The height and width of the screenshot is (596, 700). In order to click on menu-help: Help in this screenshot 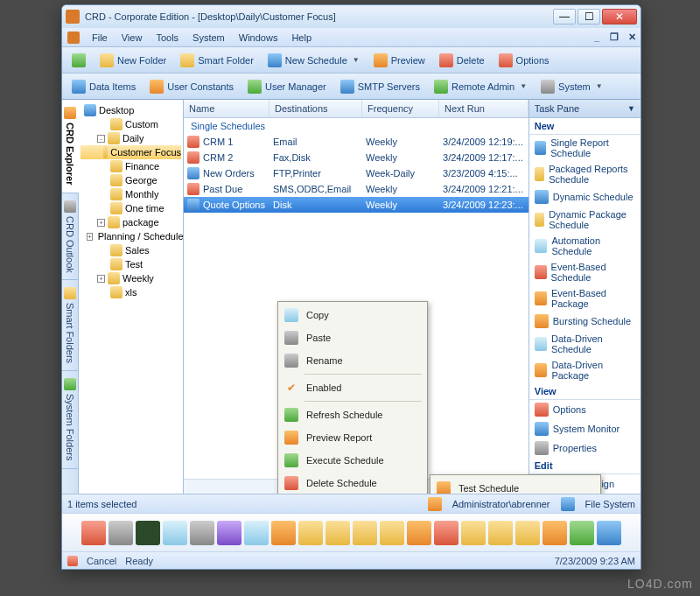, I will do `click(301, 38)`.